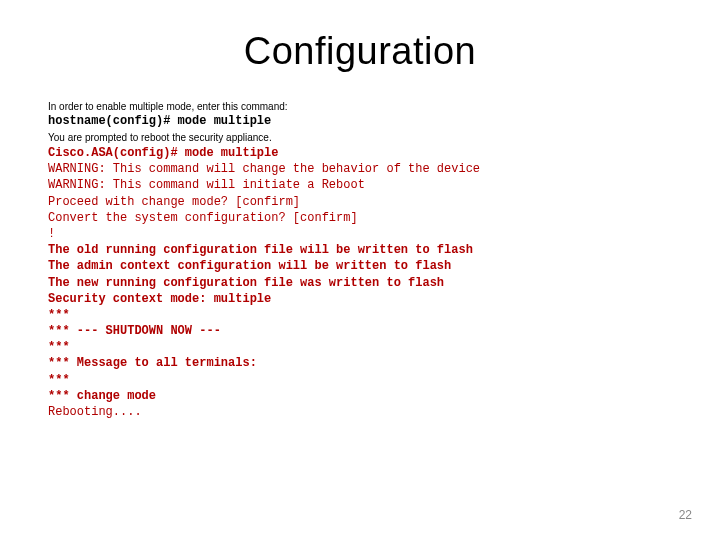 This screenshot has height=540, width=720. I want to click on term-line: *** change mode, so click(102, 396).